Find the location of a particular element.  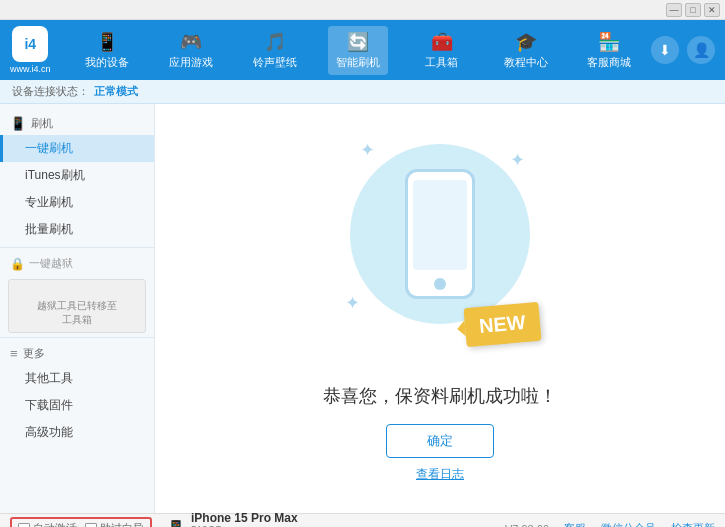

sidebar-item-advanced: 高级功能 is located at coordinates (77, 432).